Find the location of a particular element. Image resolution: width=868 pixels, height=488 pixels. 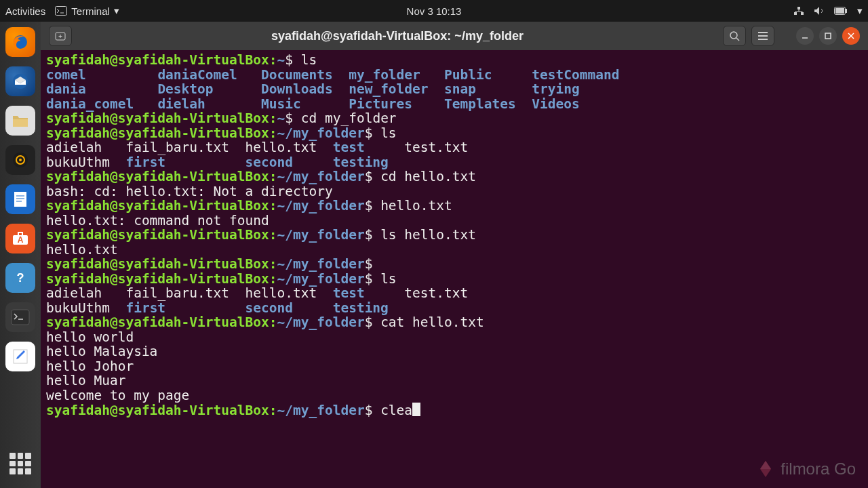

rhythmbox-icon is located at coordinates (20, 160).